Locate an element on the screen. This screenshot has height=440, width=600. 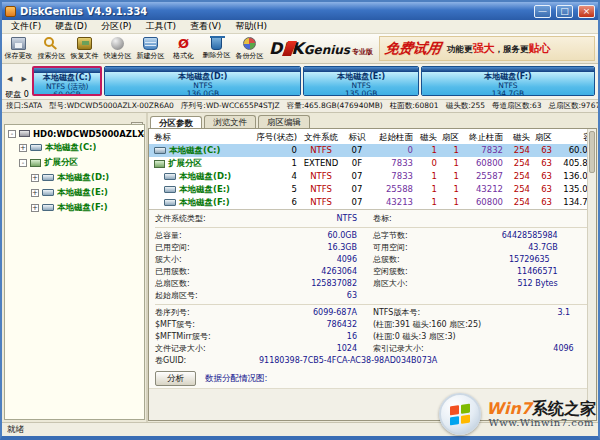
analysis-row: 分析 数据分配情况图: is located at coordinates (372, 378).